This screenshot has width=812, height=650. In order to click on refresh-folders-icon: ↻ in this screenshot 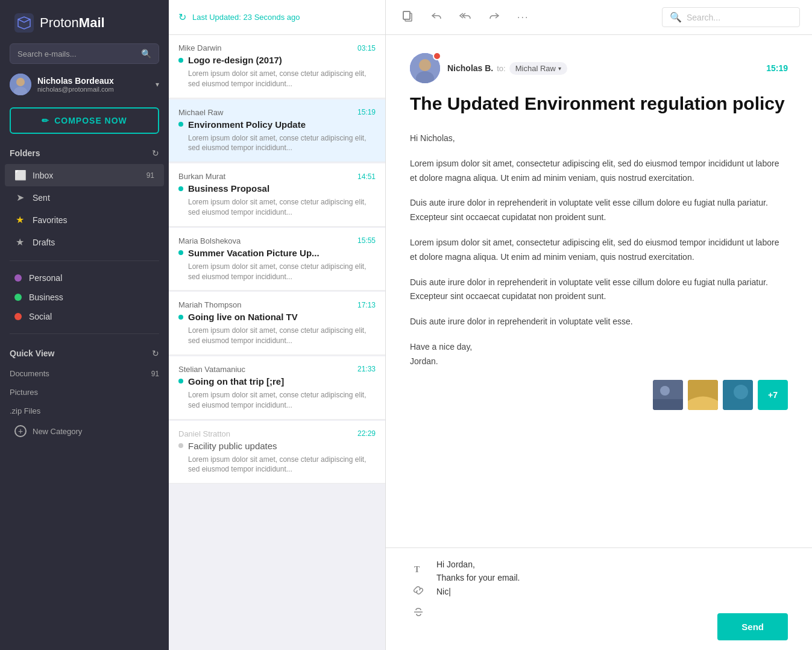, I will do `click(156, 153)`.